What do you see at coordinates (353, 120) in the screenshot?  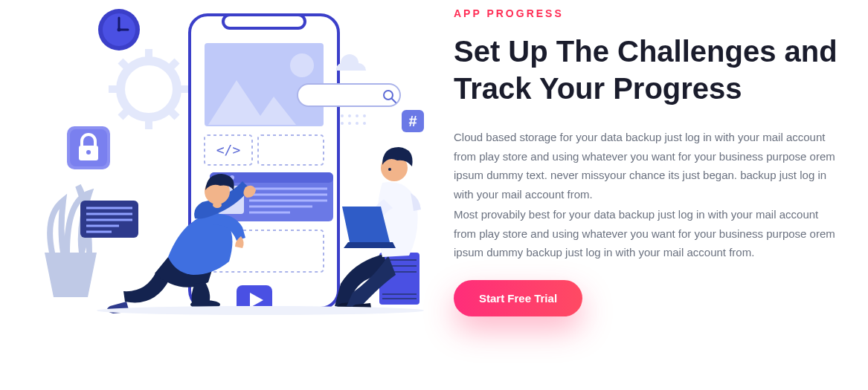 I see `decoration-dots` at bounding box center [353, 120].